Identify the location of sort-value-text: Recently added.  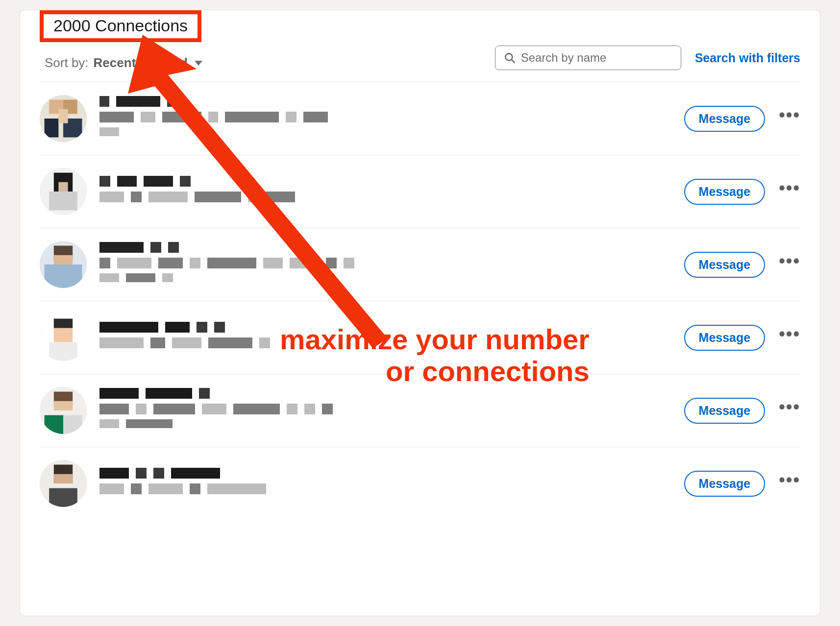
(141, 63).